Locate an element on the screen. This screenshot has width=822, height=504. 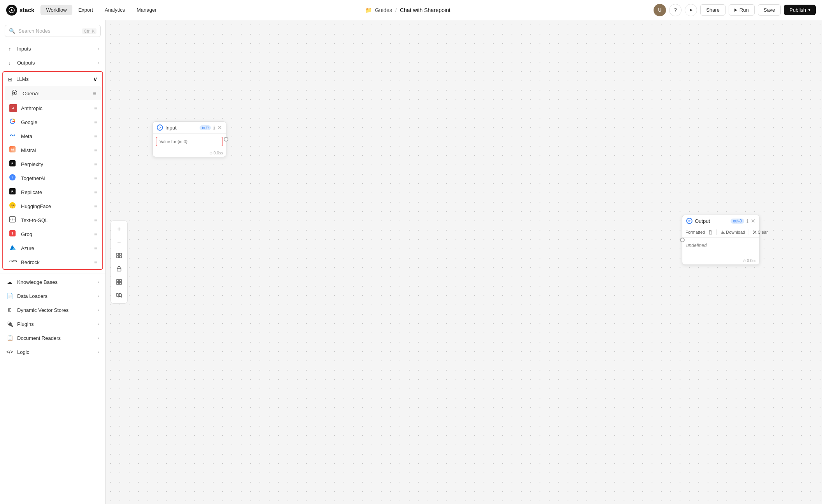
sidebar-item-openai: OpenAI ≡ is located at coordinates (53, 93).